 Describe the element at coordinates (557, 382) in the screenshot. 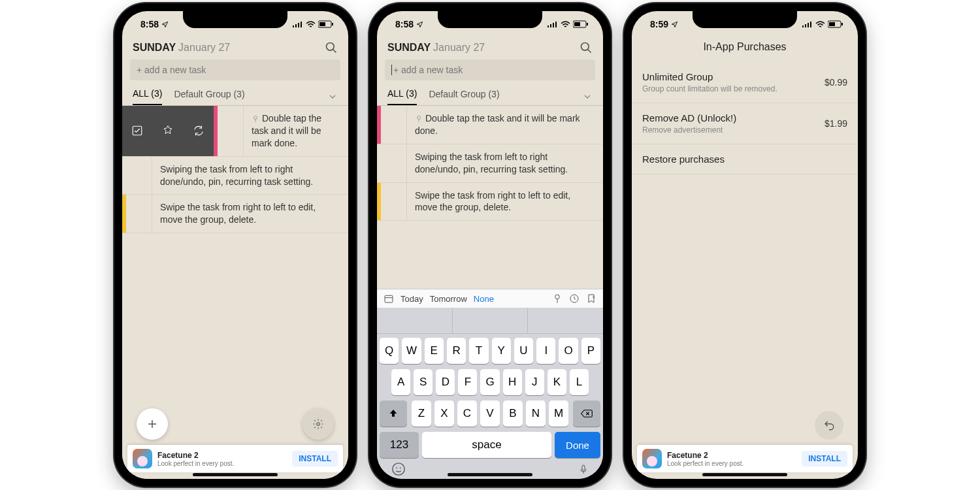

I see `key-k: K` at that location.